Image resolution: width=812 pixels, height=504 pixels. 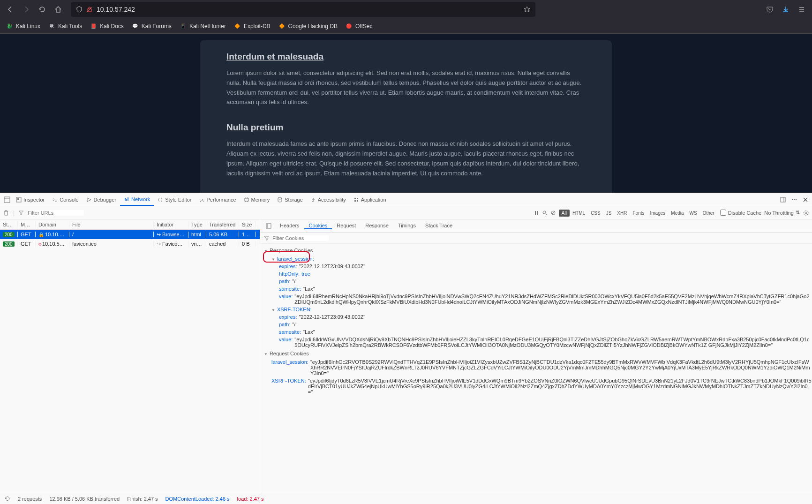 I want to click on detail-tab-request: Request, so click(x=346, y=226).